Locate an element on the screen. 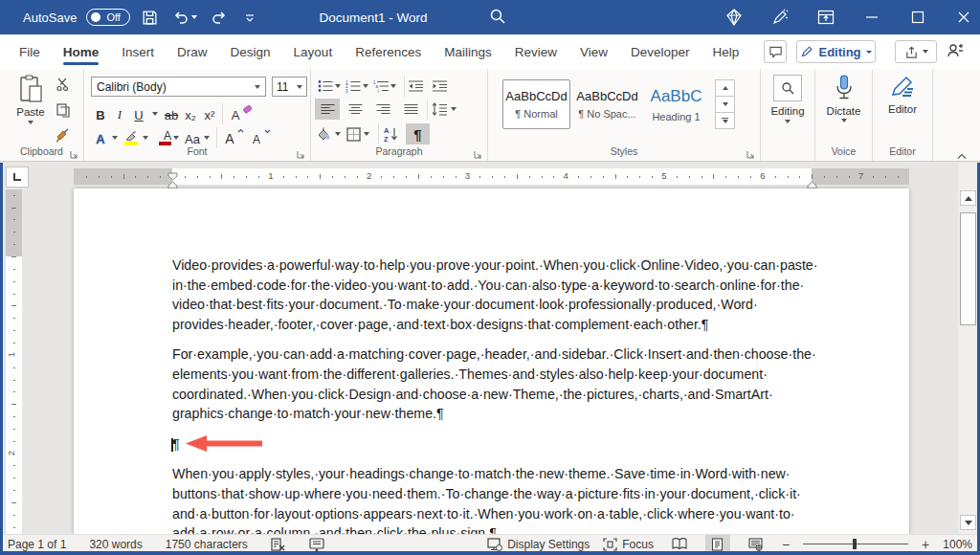 This screenshot has height=555, width=980. strikethrough-button: ab is located at coordinates (171, 114).